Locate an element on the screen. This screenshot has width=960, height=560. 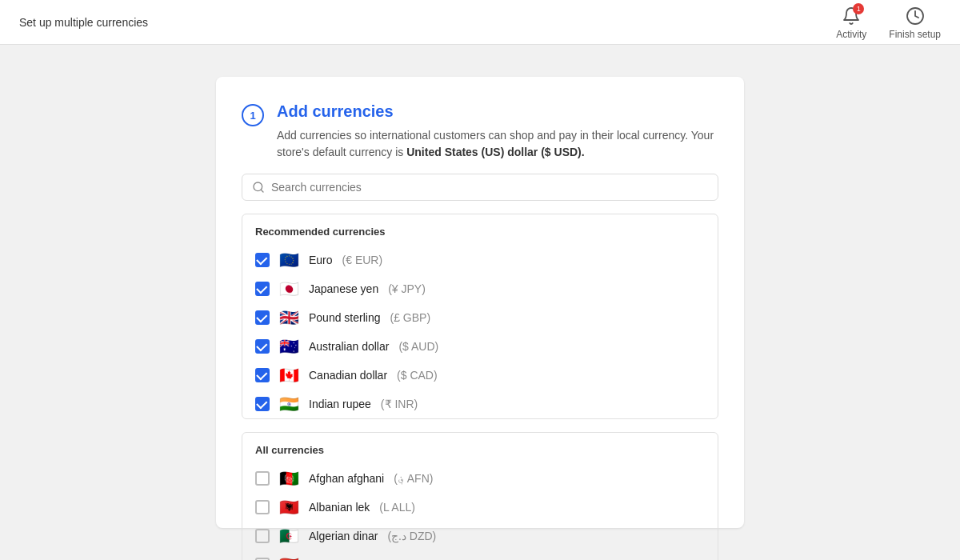
page-title: Set up multiple currencies is located at coordinates (83, 22).